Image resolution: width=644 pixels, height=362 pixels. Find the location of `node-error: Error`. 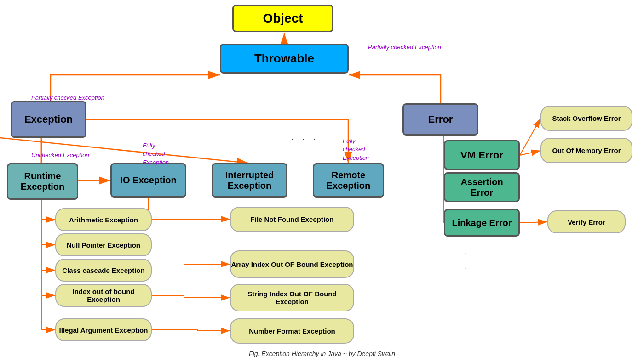

node-error: Error is located at coordinates (441, 119).